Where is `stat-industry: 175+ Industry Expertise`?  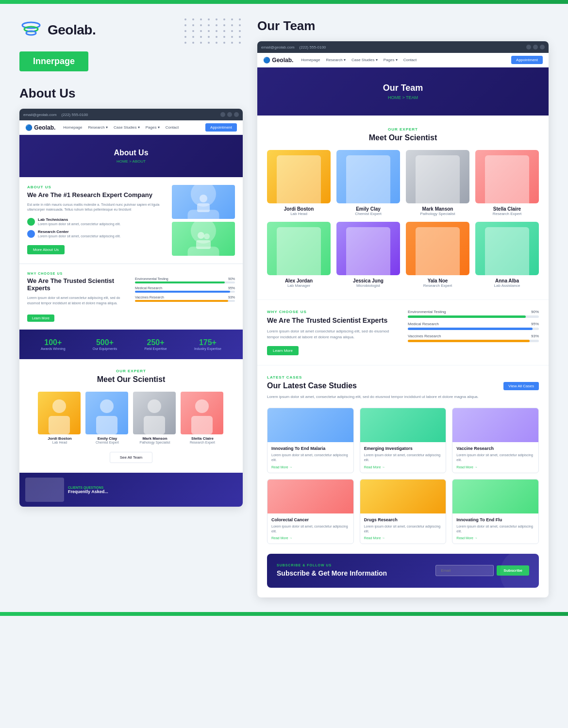 stat-industry: 175+ Industry Expertise is located at coordinates (208, 345).